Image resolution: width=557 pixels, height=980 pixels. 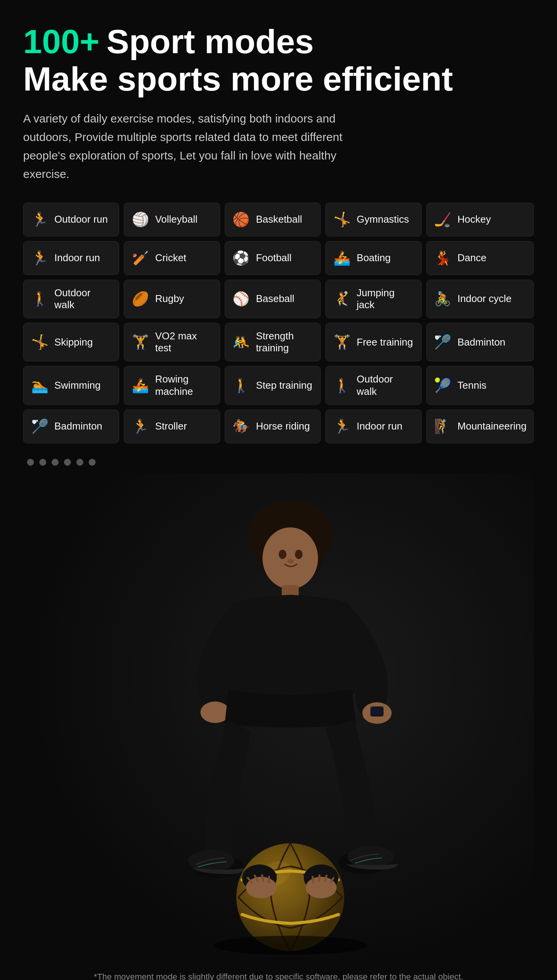 I want to click on sport-label-28: Indoor run, so click(x=379, y=426).